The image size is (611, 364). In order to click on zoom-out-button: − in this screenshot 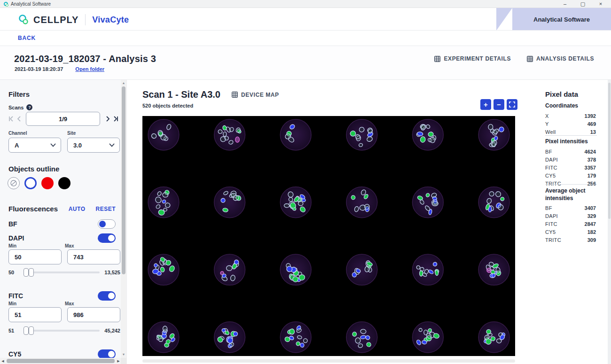, I will do `click(499, 104)`.